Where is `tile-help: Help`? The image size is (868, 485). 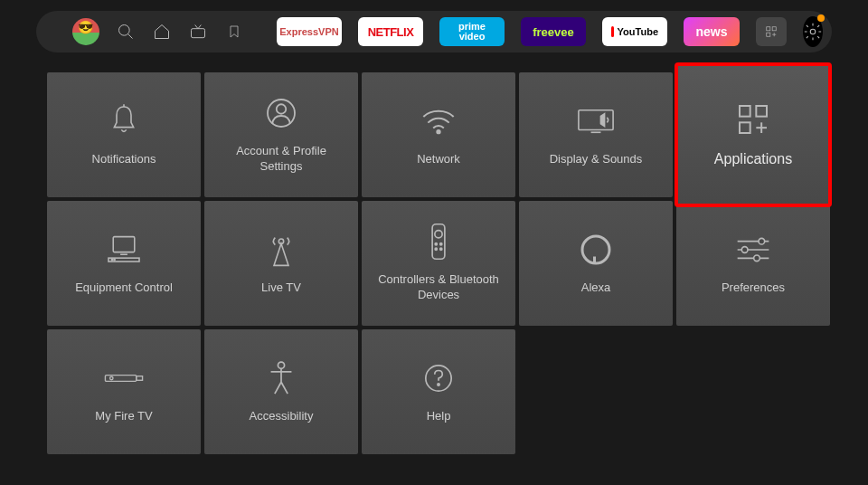
tile-help: Help is located at coordinates (439, 392).